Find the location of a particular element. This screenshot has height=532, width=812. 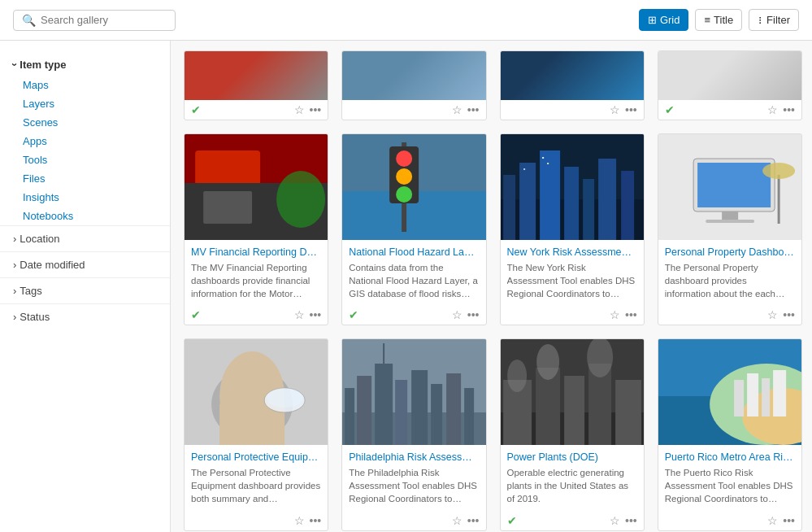

search-icon: 🔍 is located at coordinates (29, 20).